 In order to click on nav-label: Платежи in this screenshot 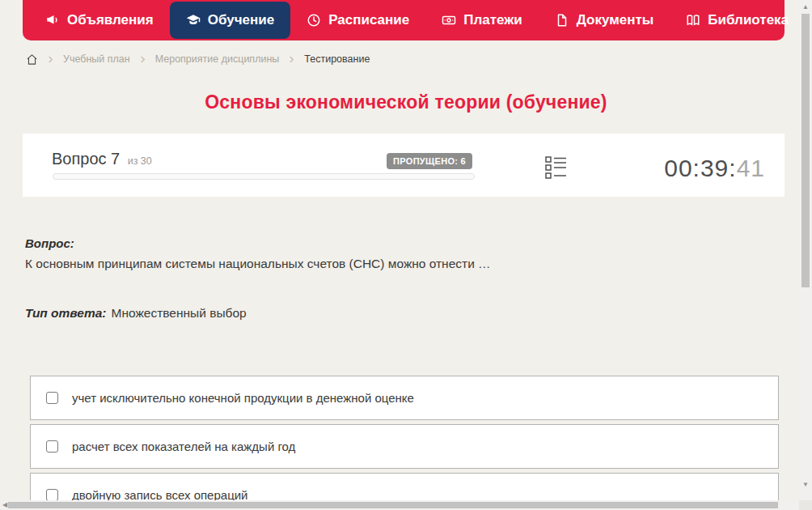, I will do `click(493, 20)`.